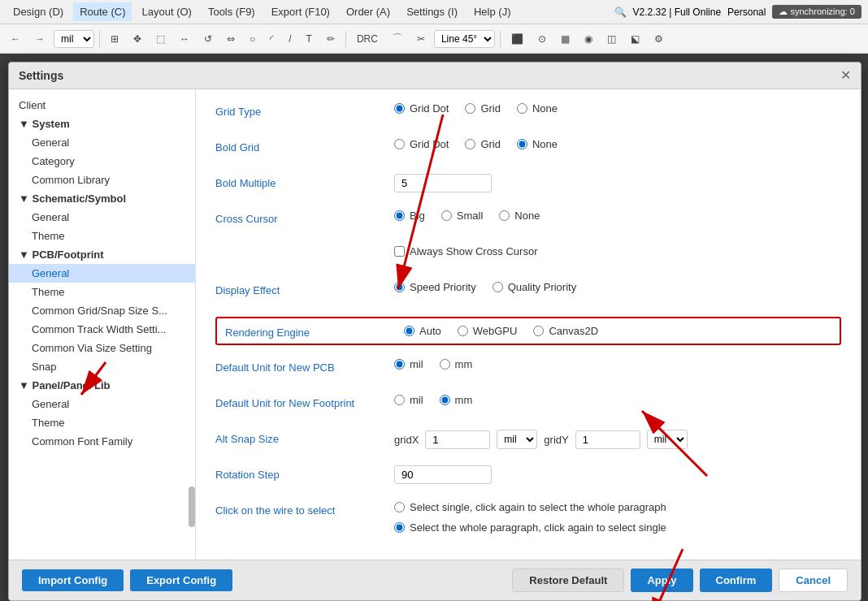 This screenshot has height=601, width=868. I want to click on tree-pcb: ▼ PCB/Footprint, so click(102, 255).